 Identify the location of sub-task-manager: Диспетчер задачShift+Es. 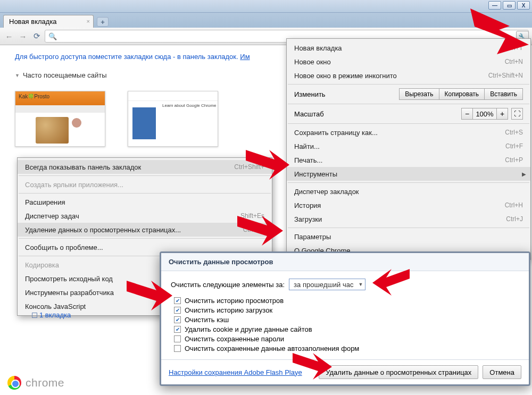
(145, 216).